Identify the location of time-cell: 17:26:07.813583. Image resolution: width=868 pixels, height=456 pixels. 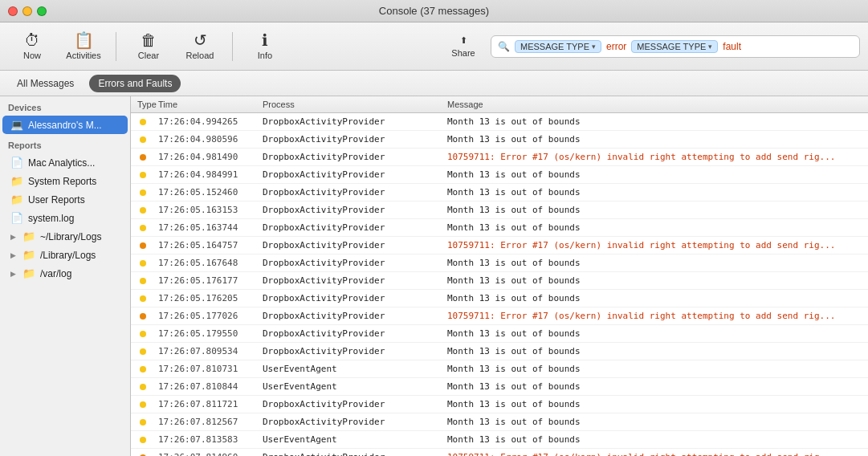
(207, 440).